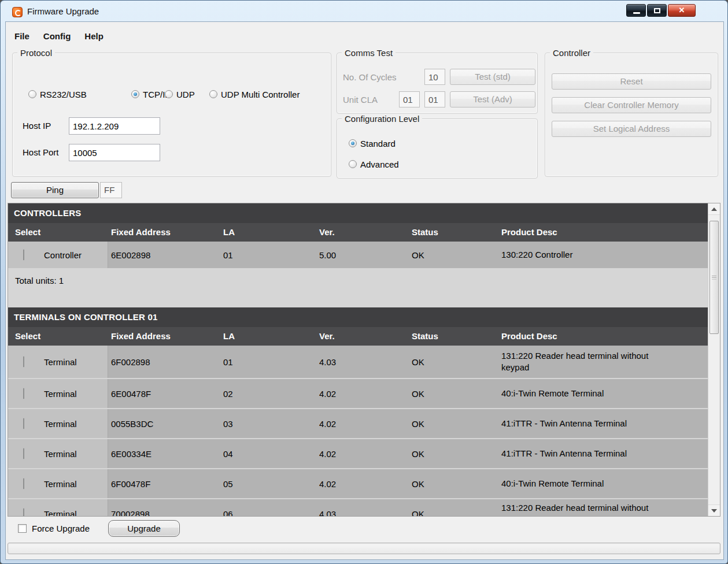  What do you see at coordinates (131, 362) in the screenshot?
I see `fixed-address-cell: 6F002898` at bounding box center [131, 362].